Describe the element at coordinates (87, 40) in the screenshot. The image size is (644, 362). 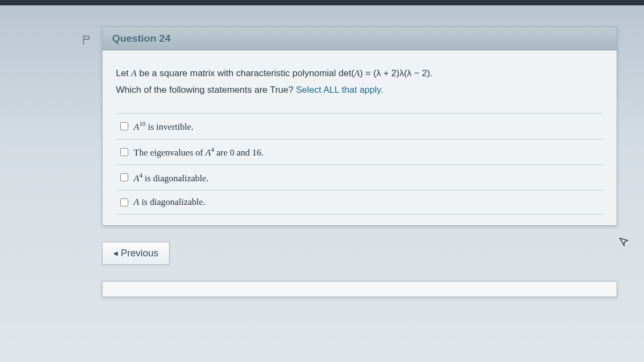
I see `flag-icon` at that location.